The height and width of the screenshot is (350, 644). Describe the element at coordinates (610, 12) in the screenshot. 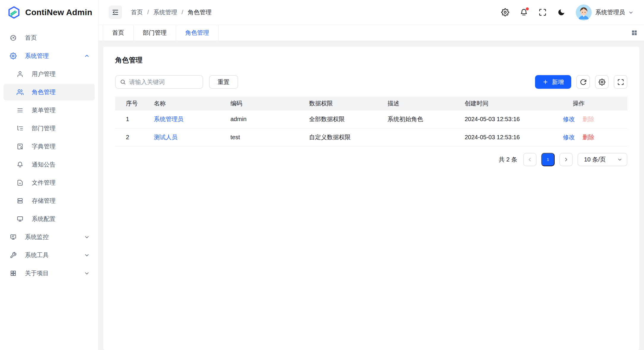

I see `user-name: 系统管理员` at that location.